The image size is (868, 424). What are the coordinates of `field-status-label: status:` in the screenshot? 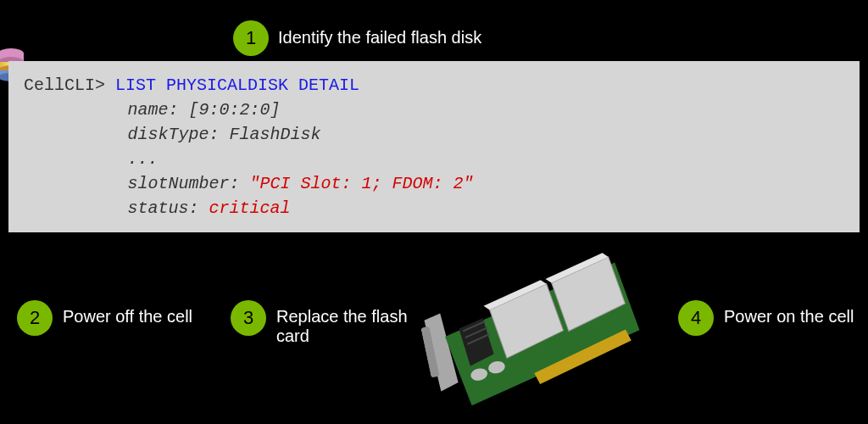 It's located at (163, 209).